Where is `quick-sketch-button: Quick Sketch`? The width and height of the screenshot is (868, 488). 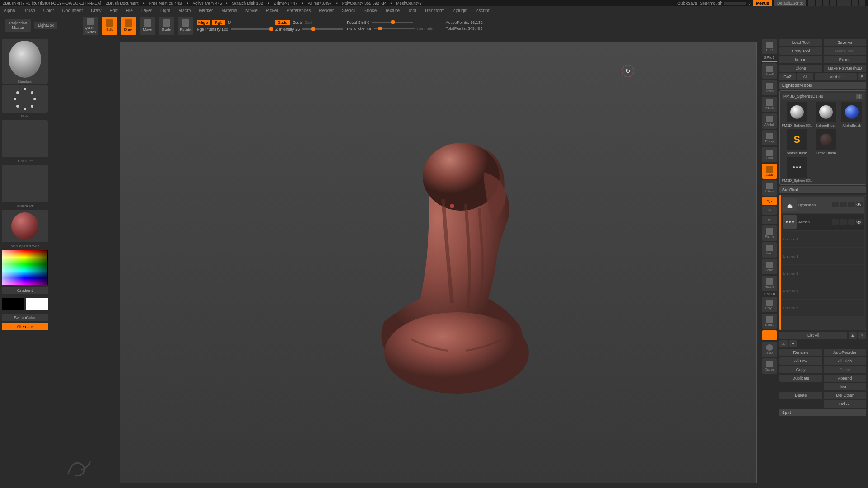 quick-sketch-button: Quick Sketch is located at coordinates (90, 26).